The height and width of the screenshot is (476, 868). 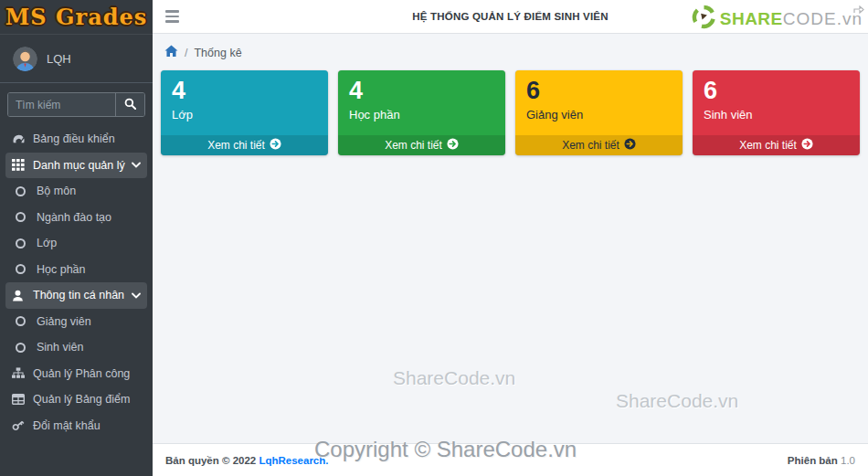 I want to click on sitemap-icon, so click(x=22, y=373).